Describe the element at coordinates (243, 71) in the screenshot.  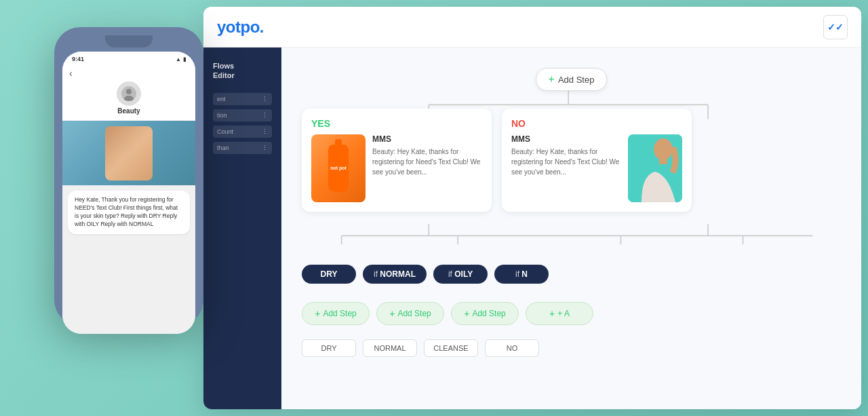
I see `sidebar-flows-label: Flows Editor` at that location.